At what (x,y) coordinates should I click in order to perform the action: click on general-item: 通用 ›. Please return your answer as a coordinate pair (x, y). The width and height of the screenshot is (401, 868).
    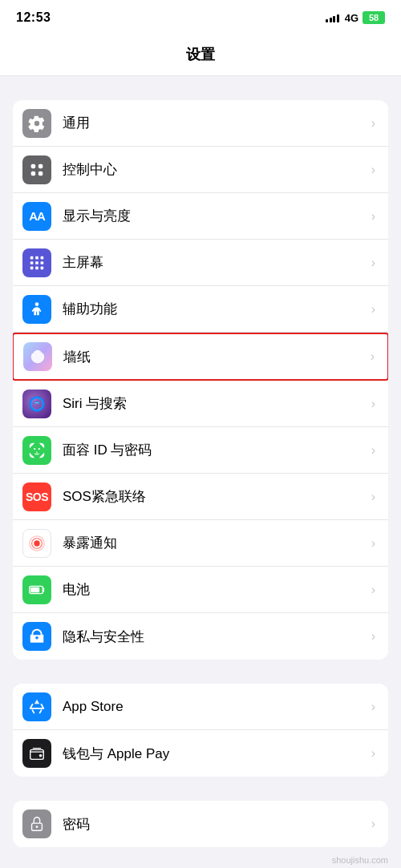
    Looking at the image, I should click on (200, 123).